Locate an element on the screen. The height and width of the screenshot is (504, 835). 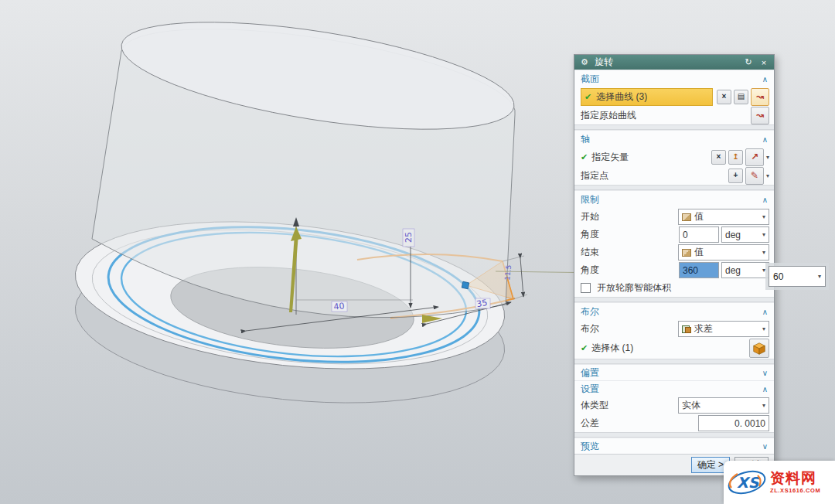
dim-height-label: 25 is located at coordinates (408, 237).